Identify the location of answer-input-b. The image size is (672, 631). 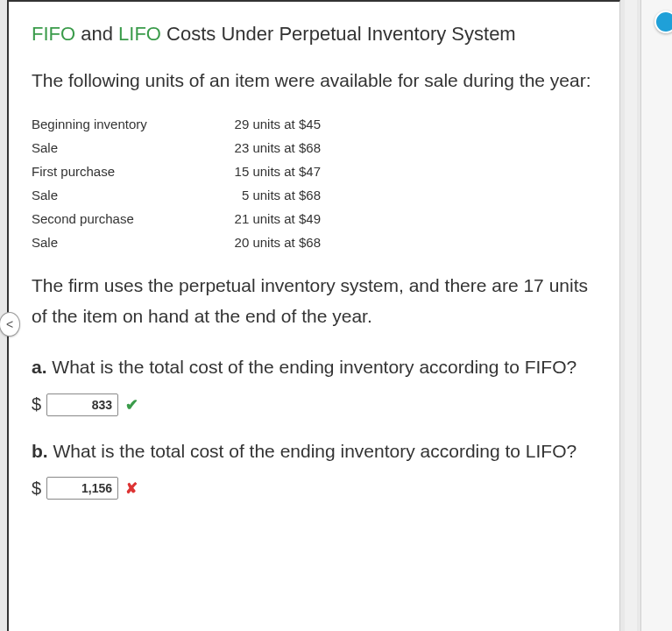
(82, 488).